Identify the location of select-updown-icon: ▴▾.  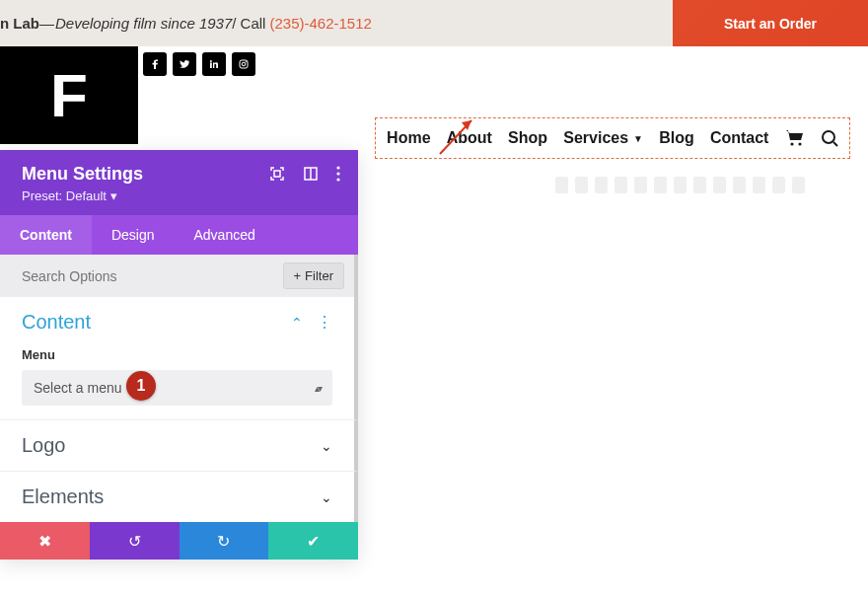
(318, 389).